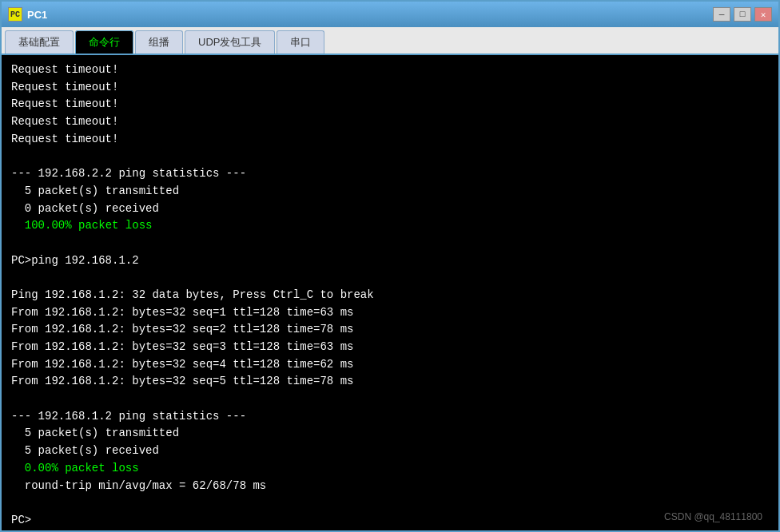 The image size is (780, 532). I want to click on title-bar-left: PC PC1, so click(27, 14).